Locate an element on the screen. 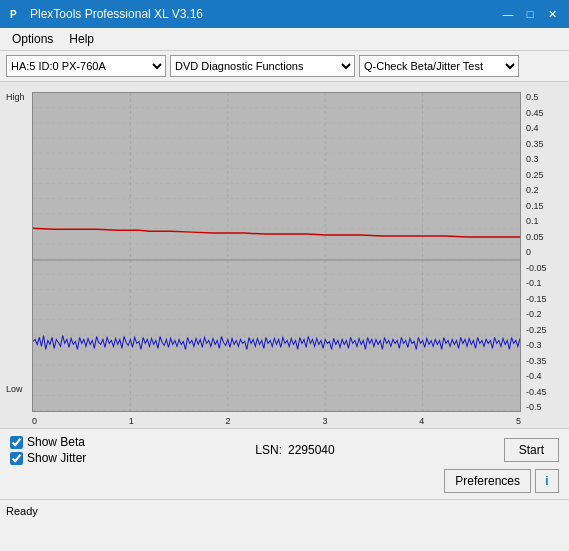 The width and height of the screenshot is (569, 551). lsn-label: LSN: is located at coordinates (268, 450).